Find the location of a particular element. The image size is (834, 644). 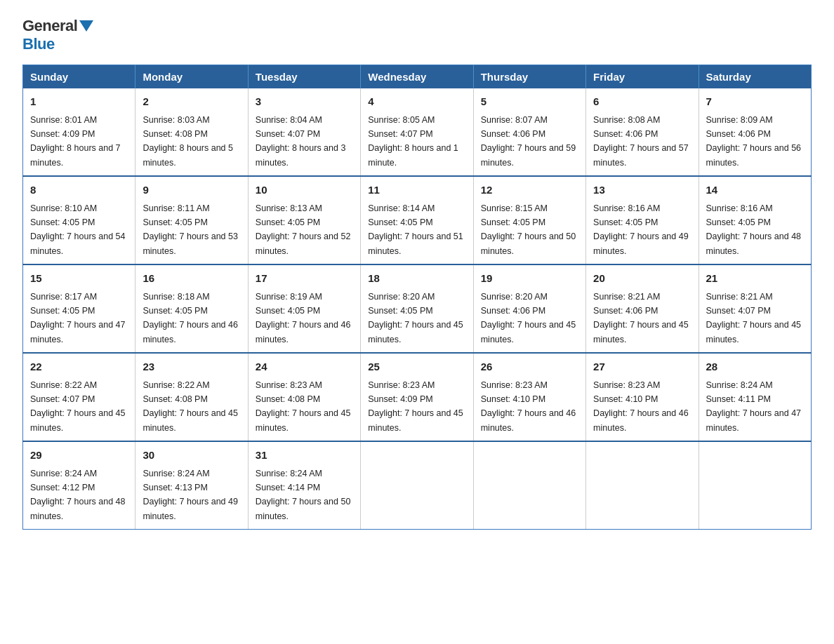

calendar-cell: 17Sunrise: 8:19 AMSunset: 4:05 PMDayligh… is located at coordinates (304, 309).